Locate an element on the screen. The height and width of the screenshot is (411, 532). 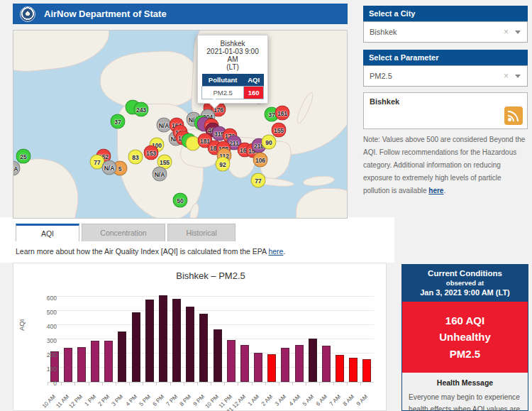
popup-city: Bishkek is located at coordinates (233, 44).